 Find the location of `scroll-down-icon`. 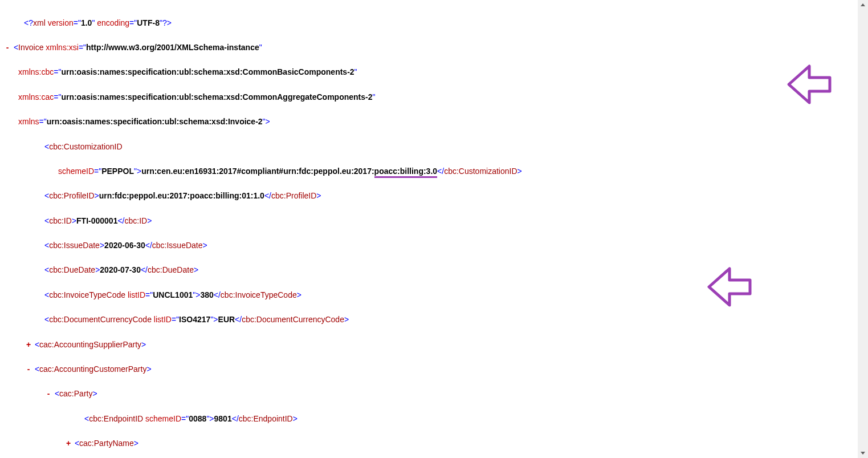

scroll-down-icon is located at coordinates (863, 453).